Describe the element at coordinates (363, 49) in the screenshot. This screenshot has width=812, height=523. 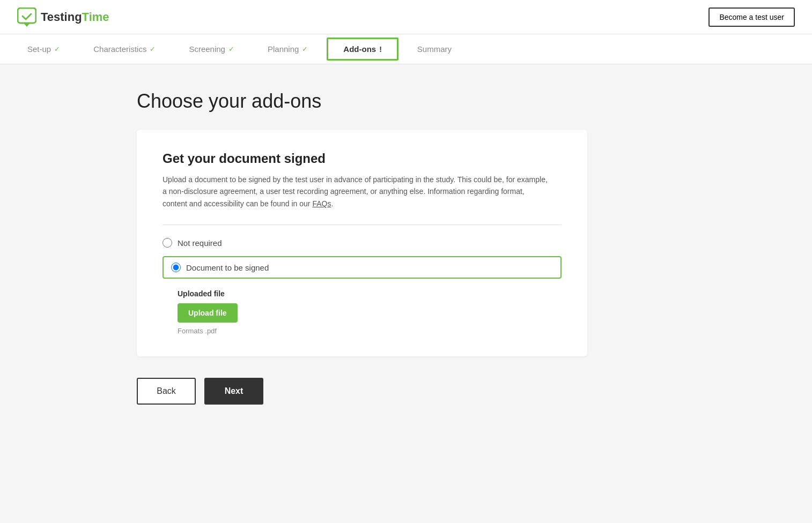
I see `nav-item-addons: Add-ons !` at that location.